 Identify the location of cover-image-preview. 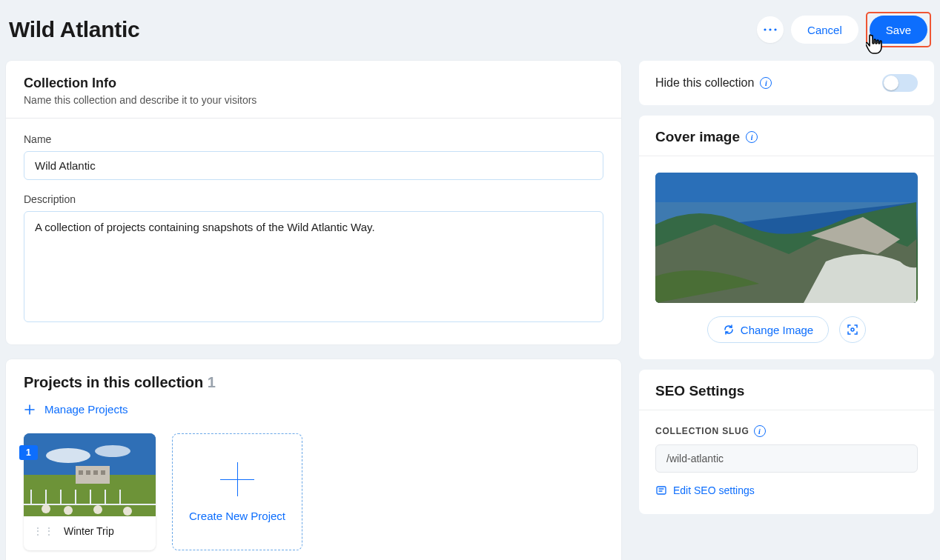
(787, 238).